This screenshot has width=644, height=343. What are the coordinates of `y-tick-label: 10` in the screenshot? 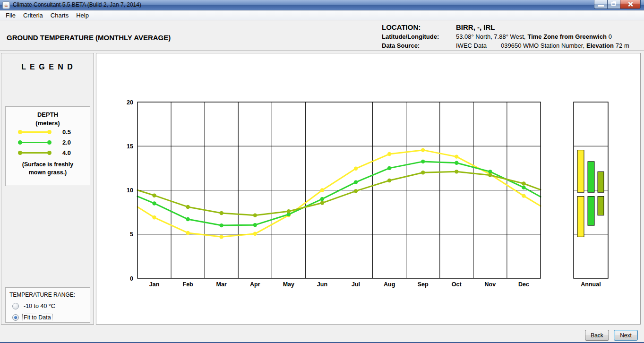 It's located at (130, 190).